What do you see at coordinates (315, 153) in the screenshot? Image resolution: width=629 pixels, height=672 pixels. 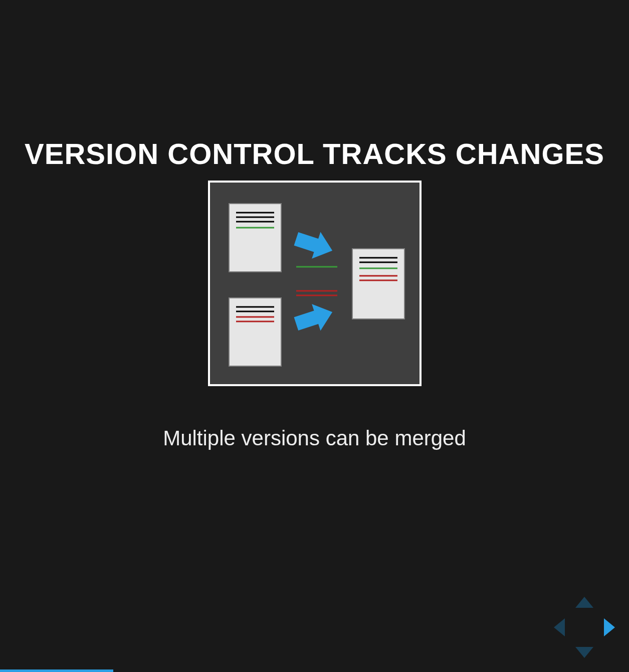 I see `slide-title: VERSION CONTROL TRACKS CHANGES` at bounding box center [315, 153].